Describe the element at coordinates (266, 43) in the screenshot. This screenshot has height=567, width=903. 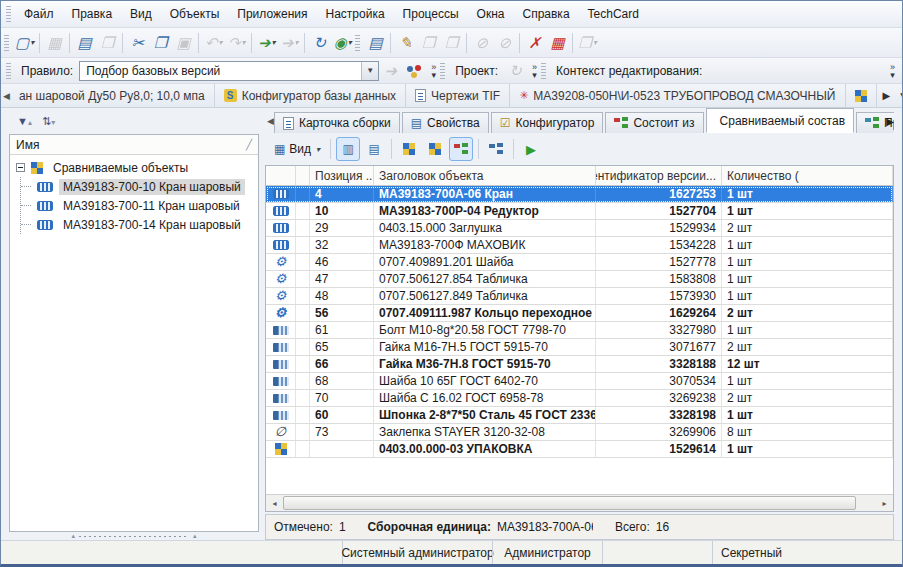
I see `import-button: ➔▾` at that location.